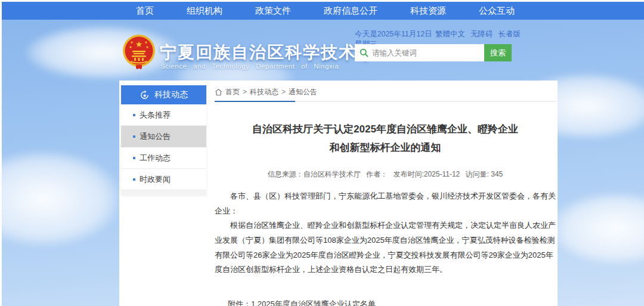 The height and width of the screenshot is (306, 644). I want to click on article-paragraph: 各市、县（区）科技管理部门，宁东能源化工基地管委会，银川经济技术开发区管委会，各…, so click(385, 204).